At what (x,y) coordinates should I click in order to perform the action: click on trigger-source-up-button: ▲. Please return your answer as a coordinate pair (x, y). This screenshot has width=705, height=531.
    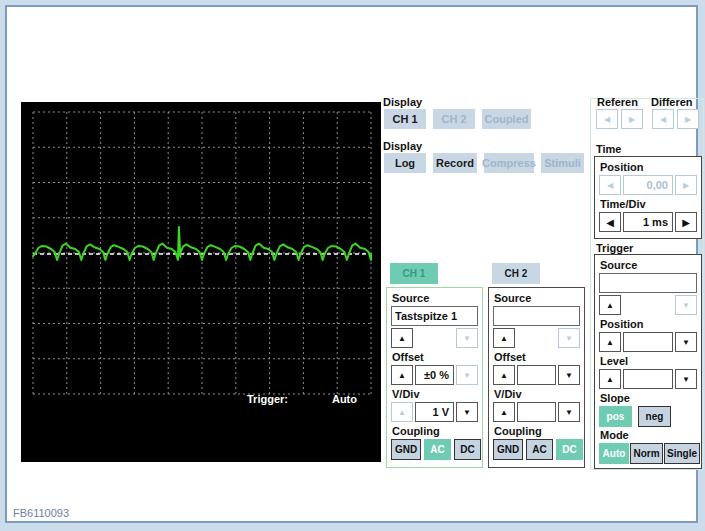
    Looking at the image, I should click on (610, 305).